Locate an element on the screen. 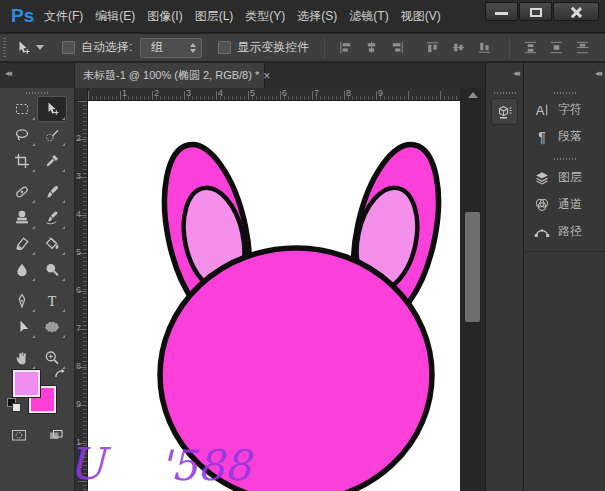 This screenshot has height=491, width=605. default-colors-icon is located at coordinates (14, 405).